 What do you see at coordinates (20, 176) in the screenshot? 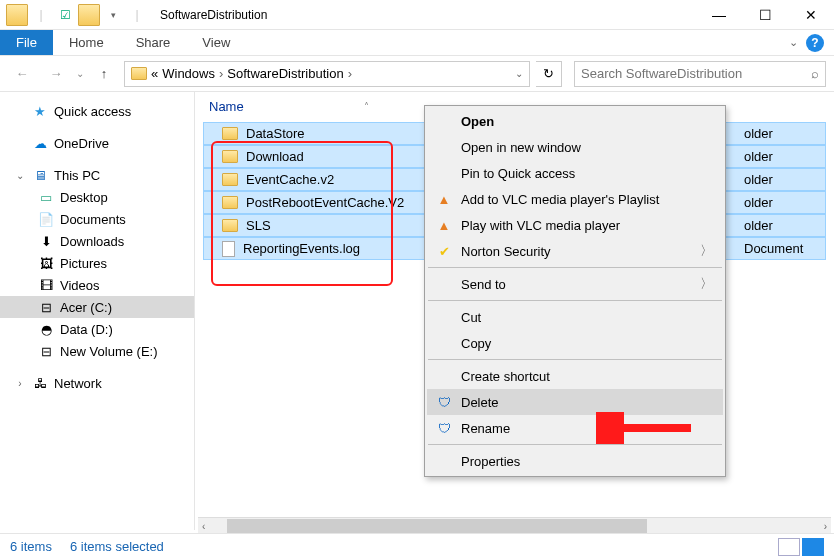
I see `expand-icon: ⌄` at bounding box center [20, 176].